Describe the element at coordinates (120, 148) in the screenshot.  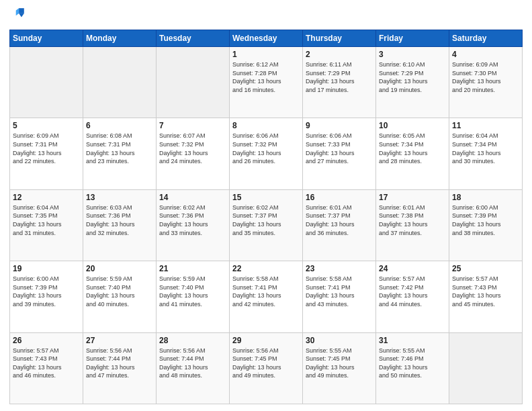
I see `day-info: Sunrise: 6:08 AM Sunset: 7:31 PM Dayligh…` at that location.